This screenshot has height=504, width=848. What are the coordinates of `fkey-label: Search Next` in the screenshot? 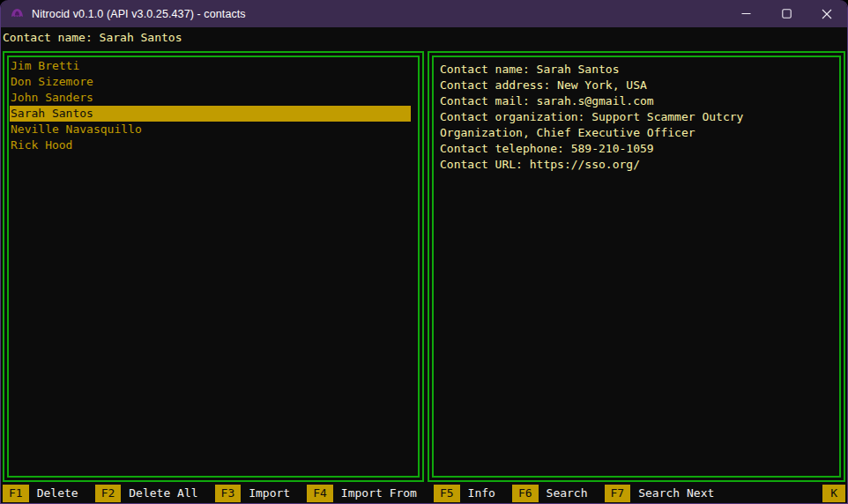 It's located at (676, 493).